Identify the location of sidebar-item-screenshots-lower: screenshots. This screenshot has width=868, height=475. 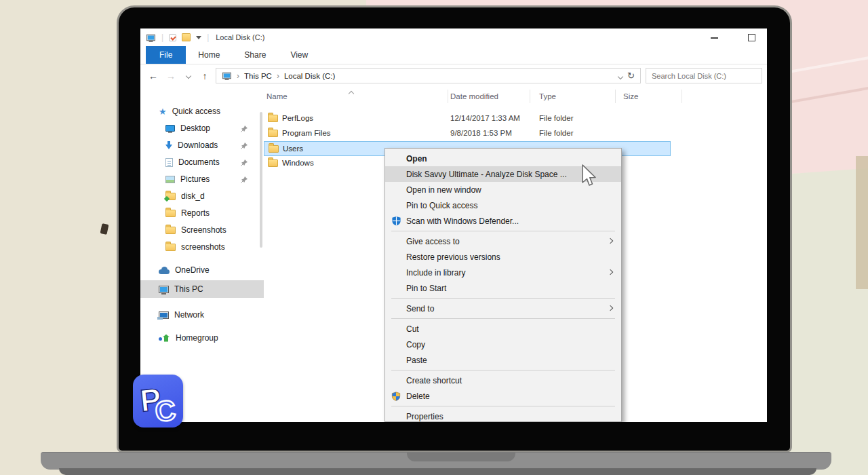
(202, 247).